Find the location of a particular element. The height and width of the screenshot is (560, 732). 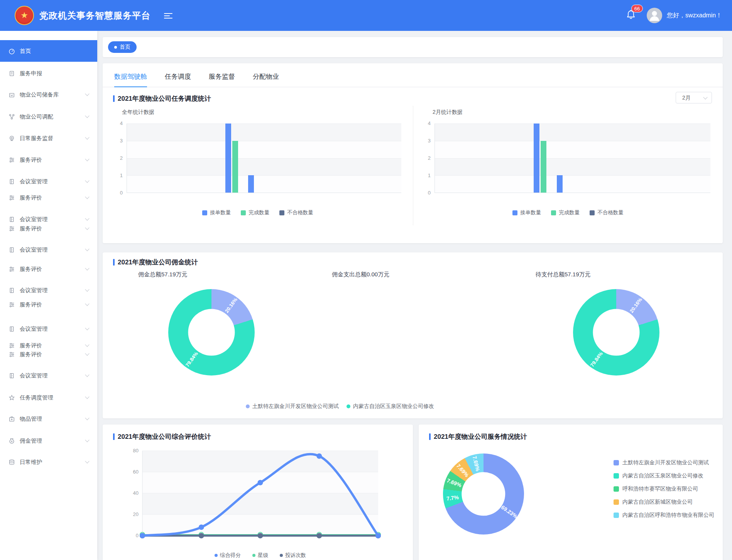

legend-item: 内蒙古自治区新城区物业公司 is located at coordinates (664, 502).